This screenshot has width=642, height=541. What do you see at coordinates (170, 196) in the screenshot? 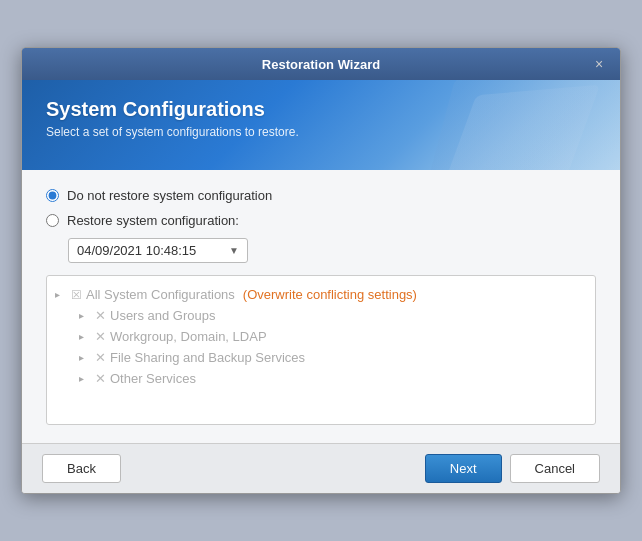
I see `do-not-restore-label: Do not restore system configuration` at bounding box center [170, 196].